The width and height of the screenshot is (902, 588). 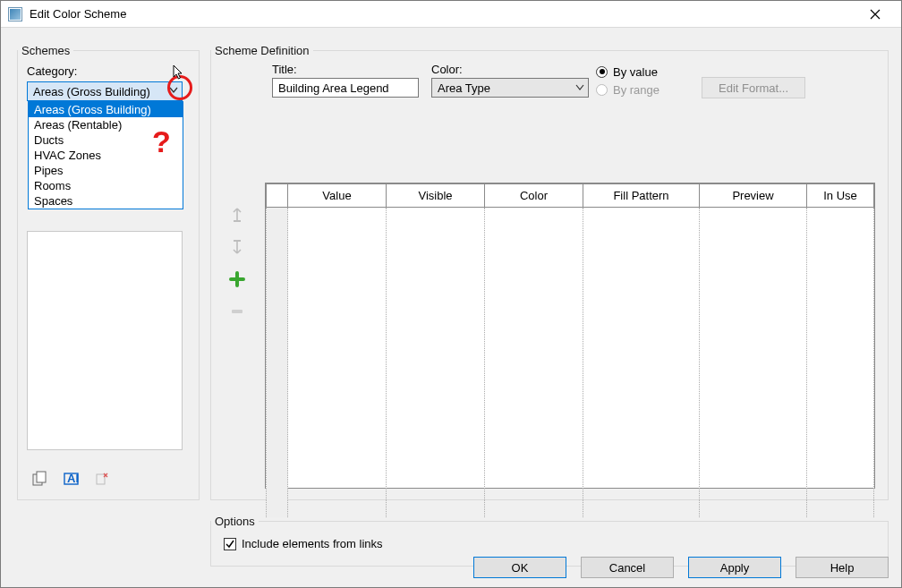 I want to click on category-label: Category:, so click(x=108, y=72).